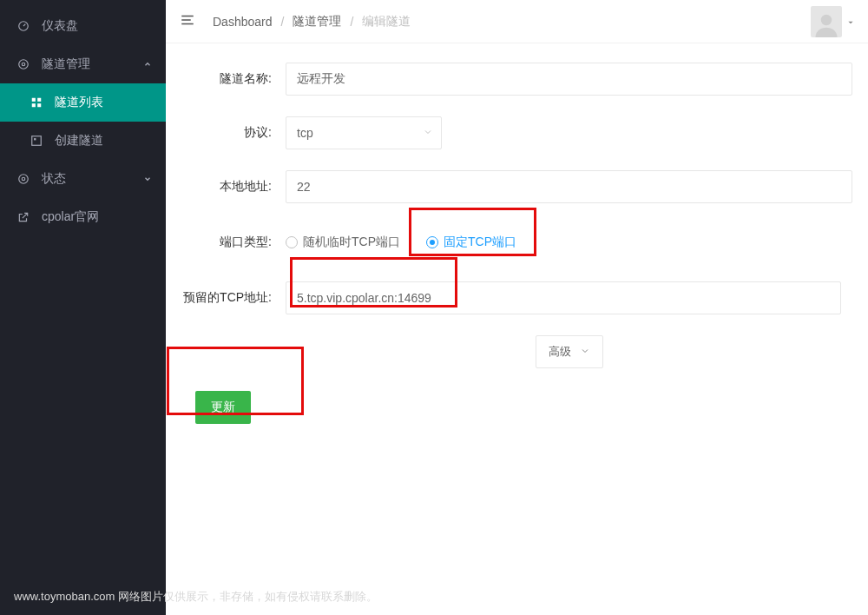 The height and width of the screenshot is (615, 868). Describe the element at coordinates (187, 21) in the screenshot. I see `hamburger-icon` at that location.